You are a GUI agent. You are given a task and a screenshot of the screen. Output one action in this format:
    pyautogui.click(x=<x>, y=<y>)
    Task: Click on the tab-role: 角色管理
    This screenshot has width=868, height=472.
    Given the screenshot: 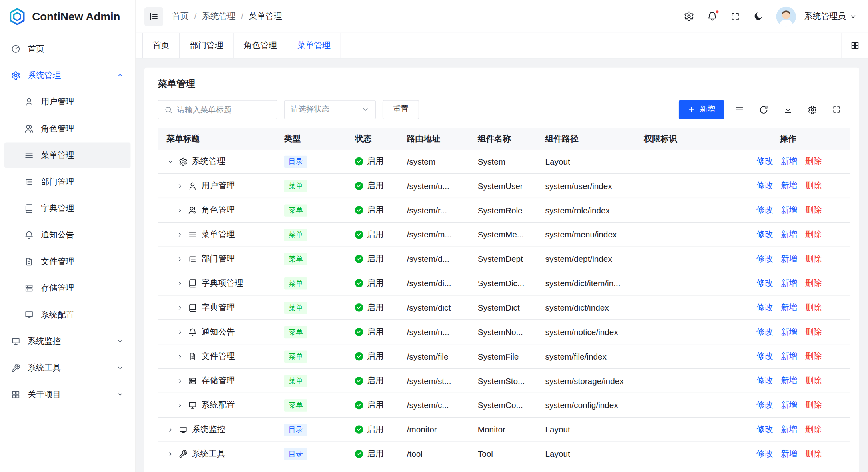 What is the action you would take?
    pyautogui.click(x=261, y=46)
    